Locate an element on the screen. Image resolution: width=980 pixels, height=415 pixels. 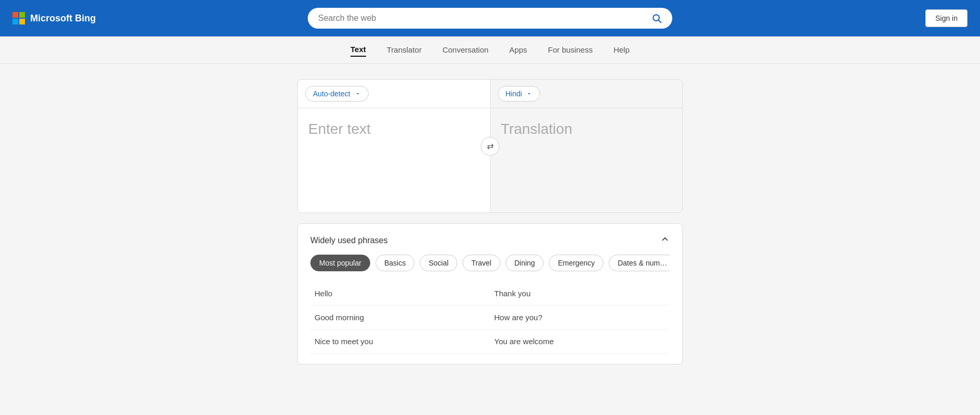
phrase-thank-you: Thank you is located at coordinates (580, 294).